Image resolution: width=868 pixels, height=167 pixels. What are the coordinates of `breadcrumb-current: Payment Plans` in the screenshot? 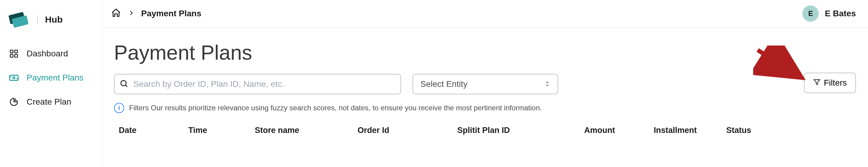 It's located at (171, 13).